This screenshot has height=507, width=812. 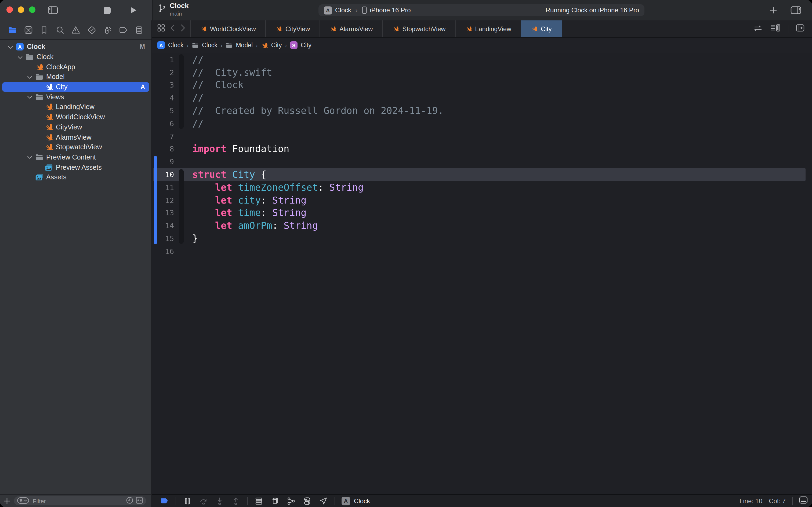 What do you see at coordinates (79, 167) in the screenshot?
I see `tree-item-label: Preview Assets` at bounding box center [79, 167].